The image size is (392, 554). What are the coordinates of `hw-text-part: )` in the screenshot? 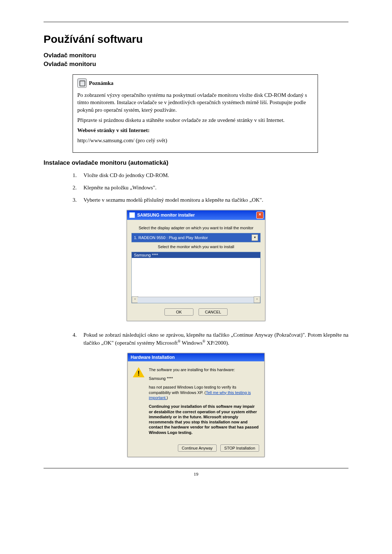 It's located at (167, 398).